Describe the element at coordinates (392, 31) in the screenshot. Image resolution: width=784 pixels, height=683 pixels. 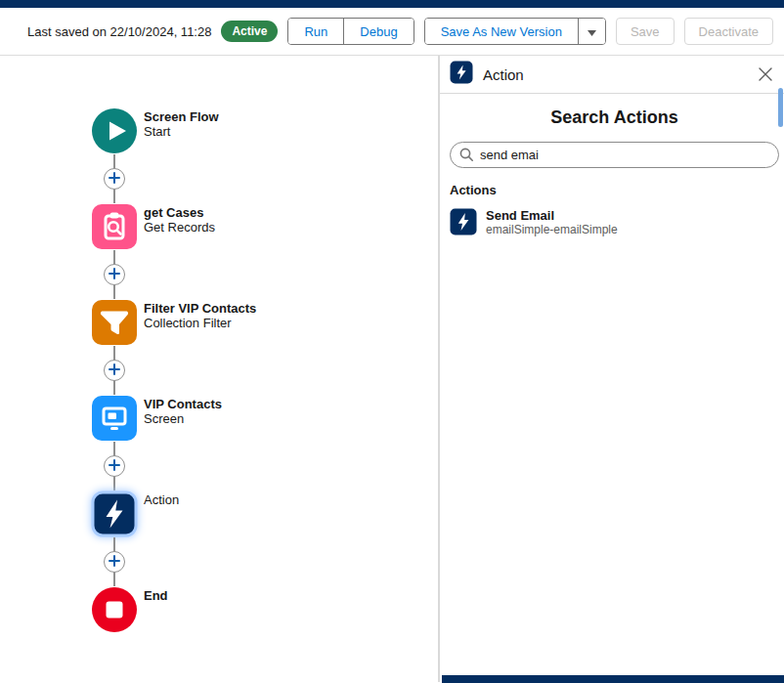
I see `flow-toolbar: Last saved on 22/10/2024, 11:28 Active R…` at that location.